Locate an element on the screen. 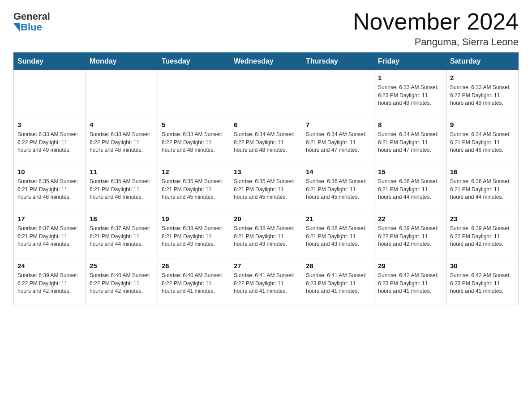 The image size is (532, 411). week-row-5: 24Sunrise: 6:39 AM Sunset: 6:22 PM Dayli… is located at coordinates (266, 282).